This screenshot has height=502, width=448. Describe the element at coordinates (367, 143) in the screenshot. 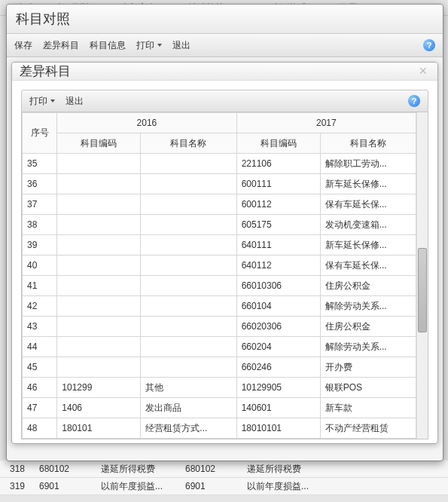

I see `col-name2-header: 科目名称` at that location.